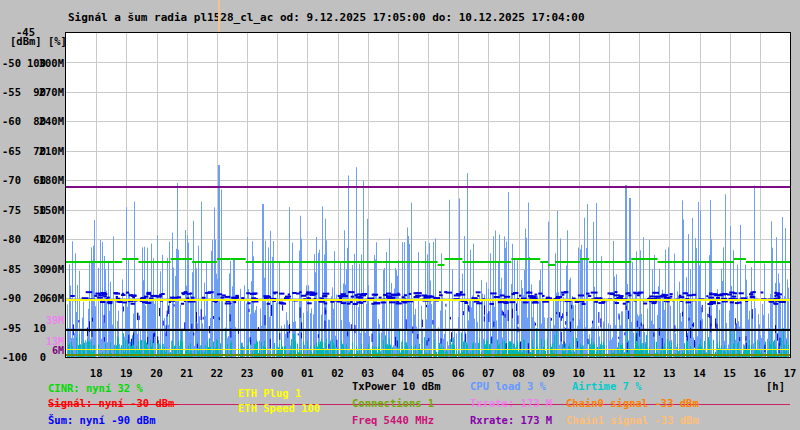  Describe the element at coordinates (508, 386) in the screenshot. I see `legend-item-cpu: CPU load 3 %` at that location.